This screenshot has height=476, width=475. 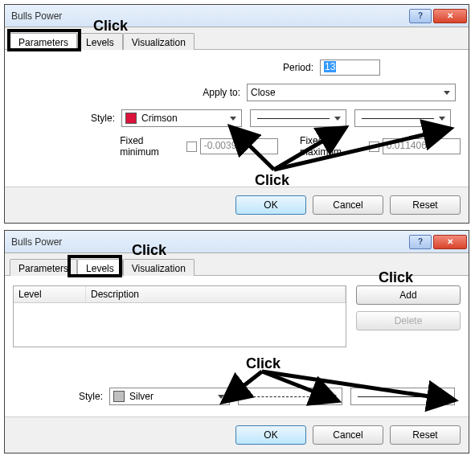 What do you see at coordinates (225, 92) in the screenshot?
I see `applyto-label: Apply to:` at bounding box center [225, 92].